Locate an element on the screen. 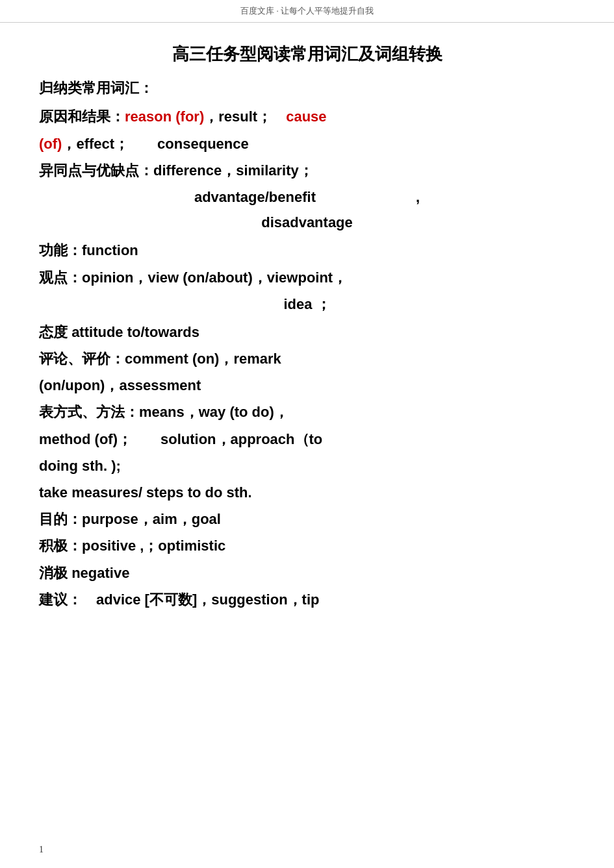 Image resolution: width=614 pixels, height=868 pixels. section-negative: 消极 negative is located at coordinates (307, 573).